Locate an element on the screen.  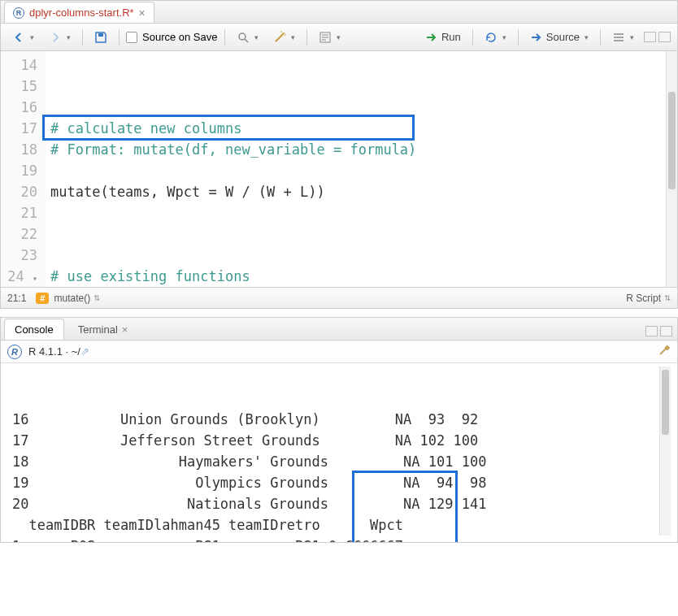
r-file-icon: R is located at coordinates (19, 13).